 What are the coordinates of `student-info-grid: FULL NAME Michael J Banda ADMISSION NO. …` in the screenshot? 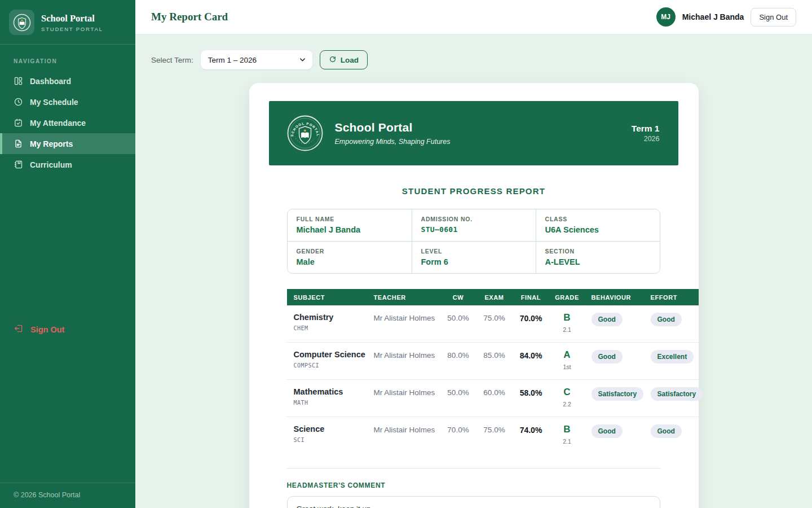 It's located at (474, 242).